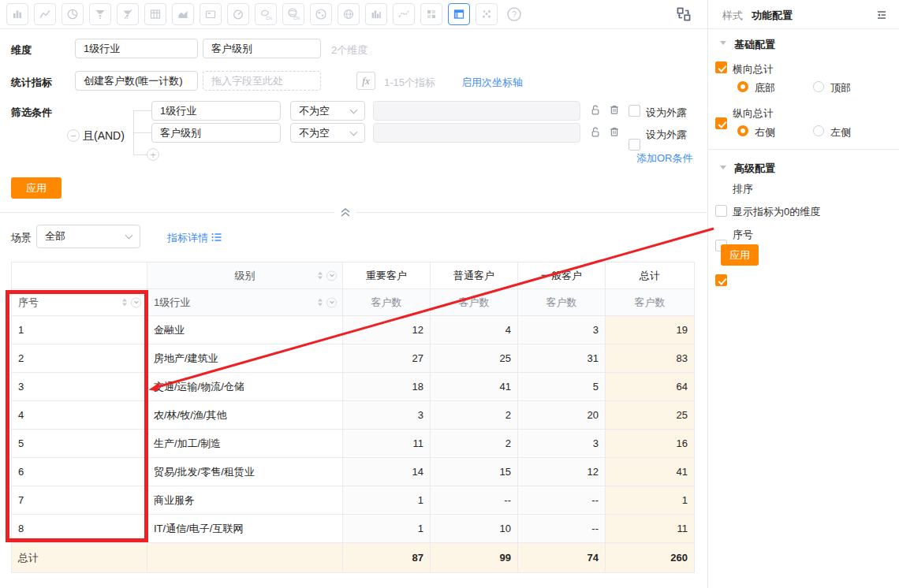  What do you see at coordinates (73, 136) in the screenshot?
I see `remove-and-group-button: −` at bounding box center [73, 136].